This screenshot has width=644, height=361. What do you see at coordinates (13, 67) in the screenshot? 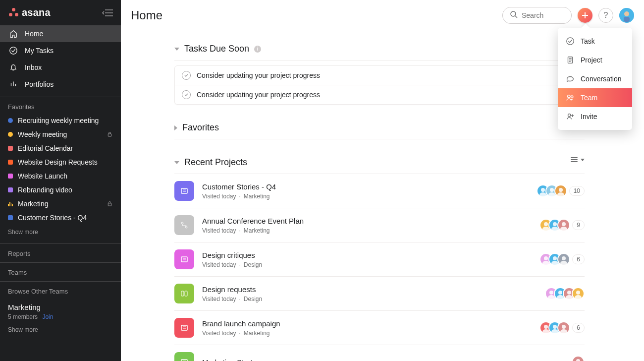
I see `bell-icon` at bounding box center [13, 67].